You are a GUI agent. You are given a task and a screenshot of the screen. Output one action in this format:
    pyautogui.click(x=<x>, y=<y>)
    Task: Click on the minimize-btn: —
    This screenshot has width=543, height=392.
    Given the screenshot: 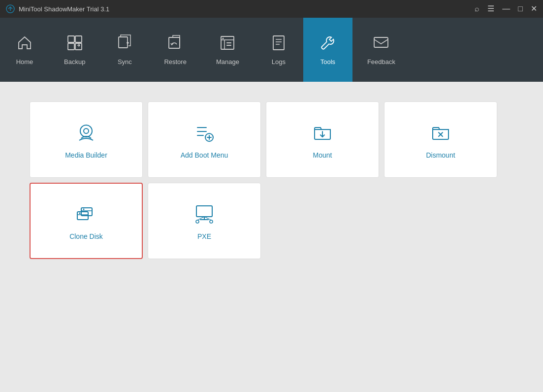 What is the action you would take?
    pyautogui.click(x=506, y=9)
    